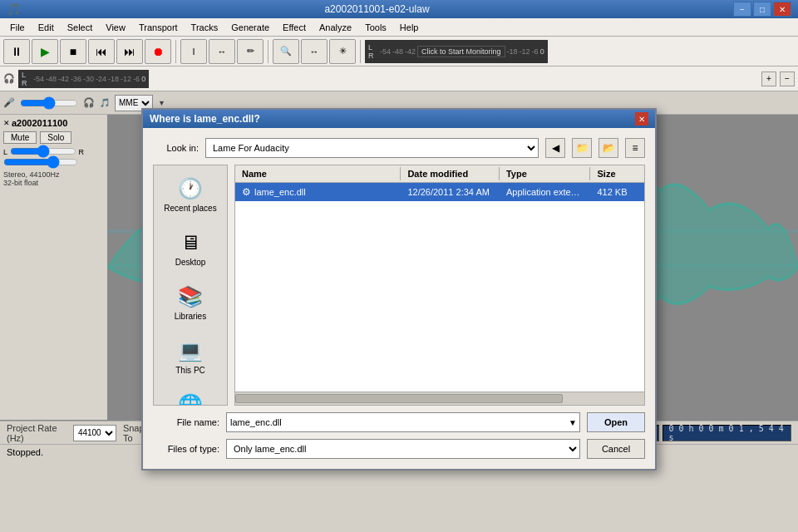  Describe the element at coordinates (190, 248) in the screenshot. I see `place-desktop: 🖥 Desktop` at that location.